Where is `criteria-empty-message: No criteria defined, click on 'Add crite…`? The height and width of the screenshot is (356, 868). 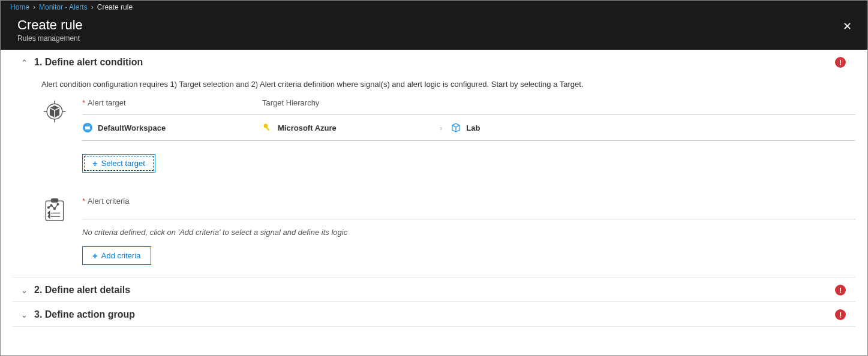
criteria-empty-message: No criteria defined, click on 'Add crite… is located at coordinates (469, 230).